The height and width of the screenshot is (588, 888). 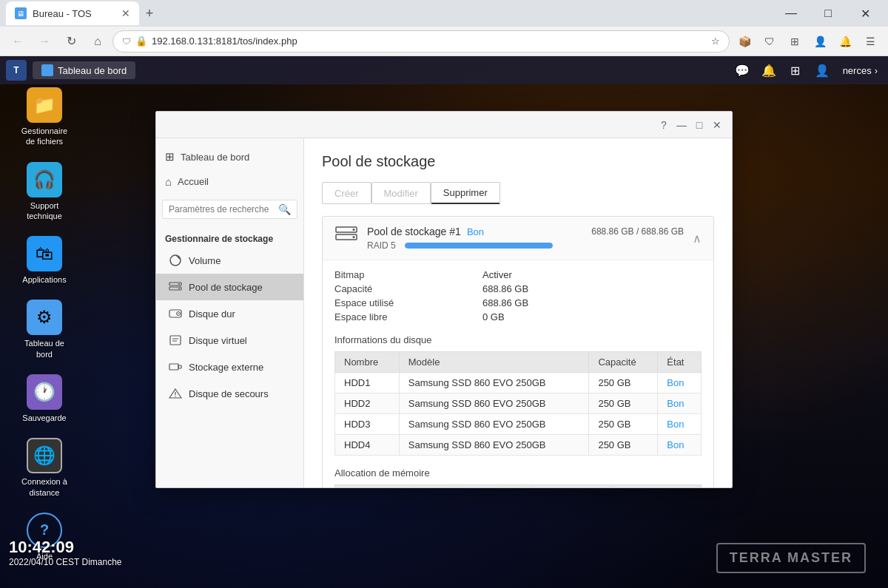 I want to click on bookmark-icon: ☆, so click(x=716, y=41).